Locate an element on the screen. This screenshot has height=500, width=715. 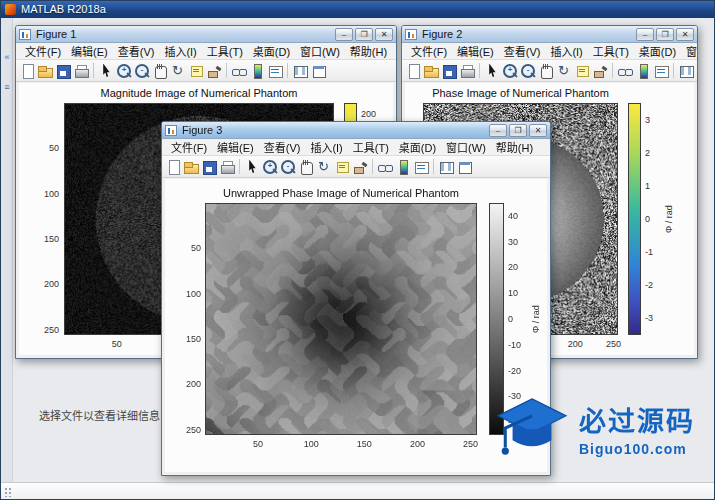
panel-list-icon: ≡ is located at coordinates (7, 87).